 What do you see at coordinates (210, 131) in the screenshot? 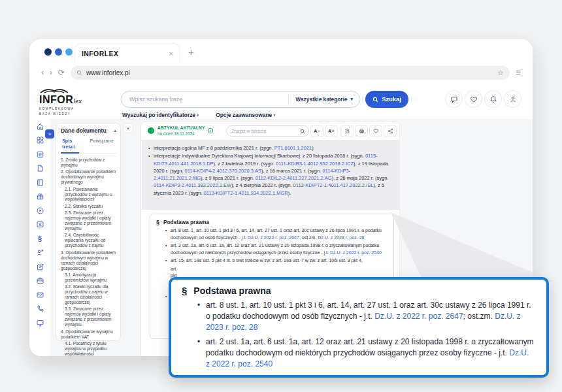
I see `info-icon` at bounding box center [210, 131].